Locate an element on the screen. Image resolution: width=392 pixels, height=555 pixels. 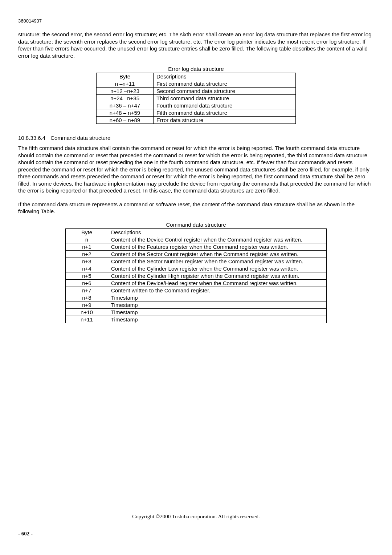
intro-paragraph: structure; the second error, the second … is located at coordinates (196, 45).